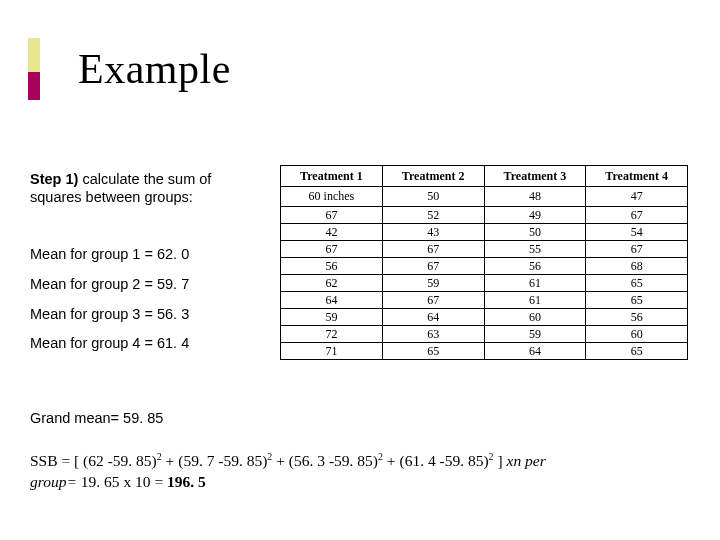  Describe the element at coordinates (142, 188) in the screenshot. I see `step-instruction: Step 1) calculate the sum of squares bet…` at that location.